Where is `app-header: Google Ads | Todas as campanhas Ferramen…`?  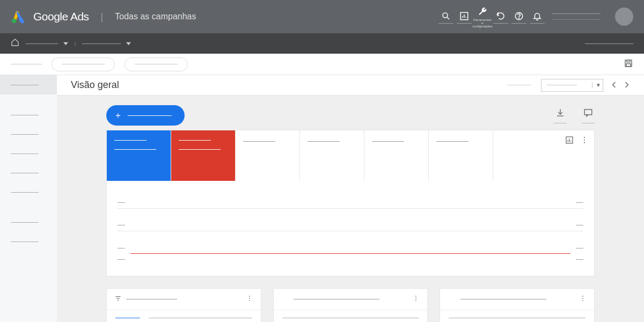
app-header: Google Ads | Todas as campanhas Ferramen… is located at coordinates (322, 17).